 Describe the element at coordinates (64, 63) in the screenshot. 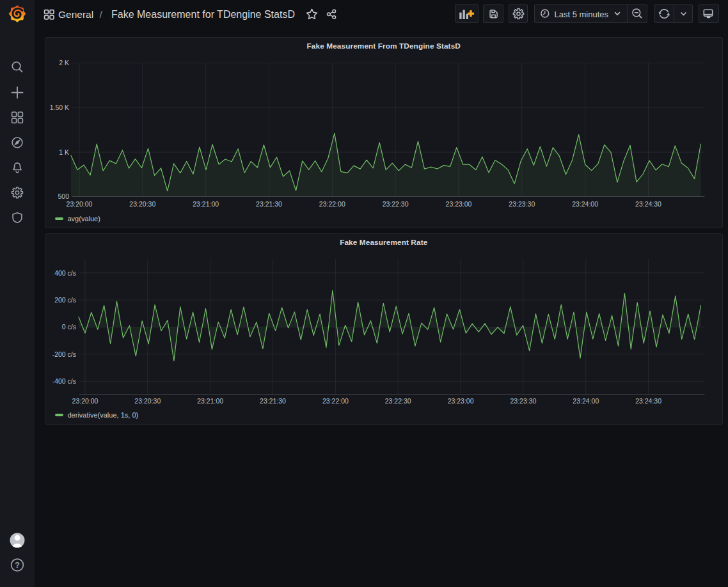

I see `svg-text: 2 K` at that location.